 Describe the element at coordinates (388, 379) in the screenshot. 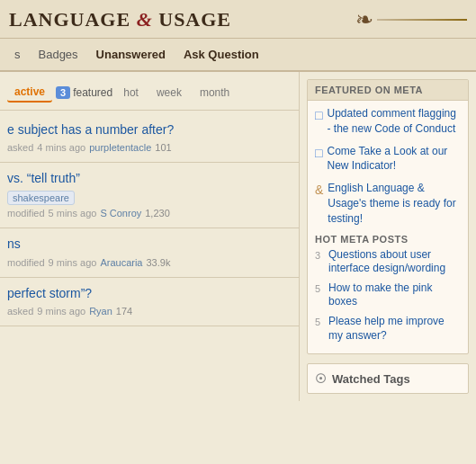

I see `watched-tags-header: ☉ Watched Tags` at that location.